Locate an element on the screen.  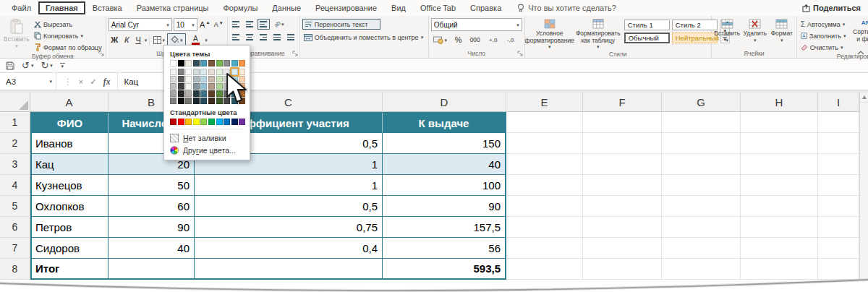
cell-G5 is located at coordinates (702, 207).